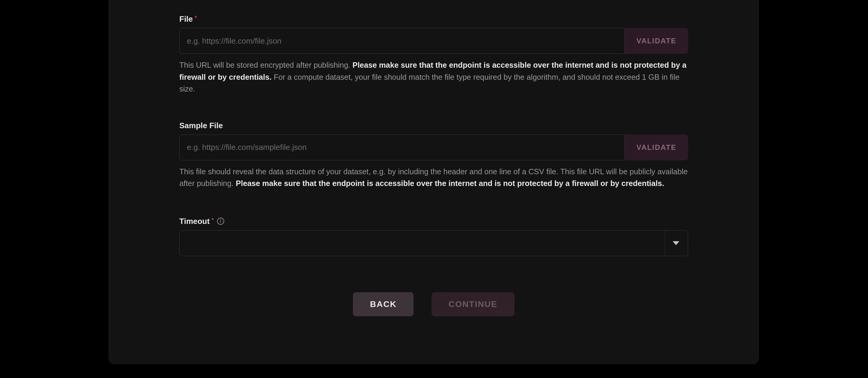 The height and width of the screenshot is (378, 868). I want to click on sample-file-label: Sample File, so click(434, 126).